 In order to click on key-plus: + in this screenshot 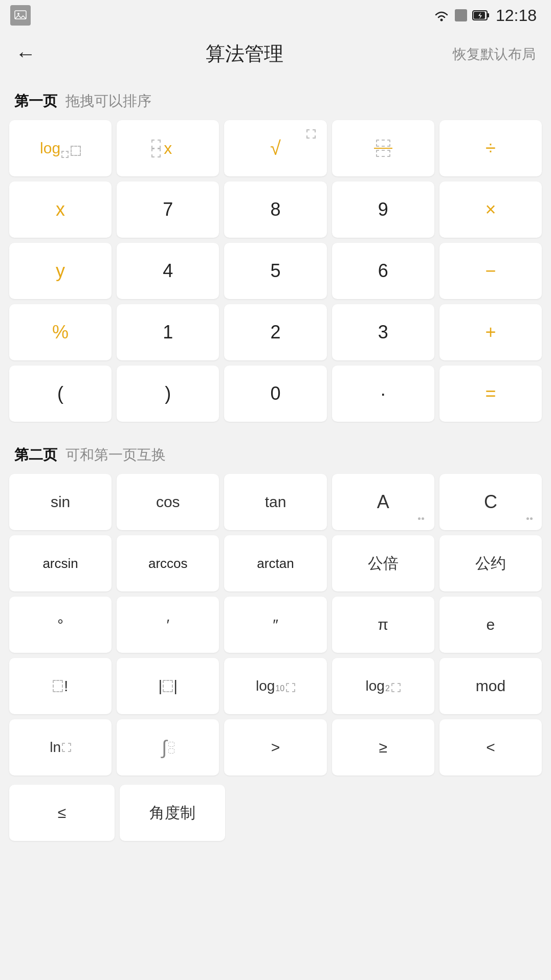, I will do `click(491, 332)`.